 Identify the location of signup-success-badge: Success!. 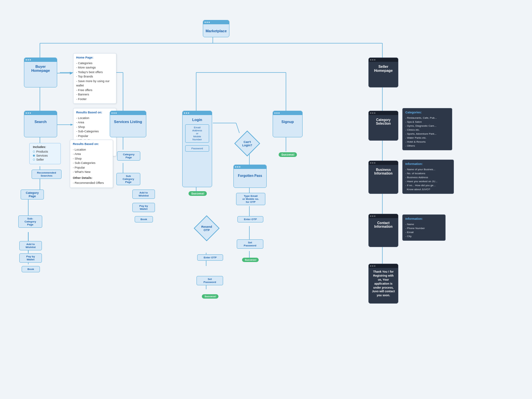
(288, 155).